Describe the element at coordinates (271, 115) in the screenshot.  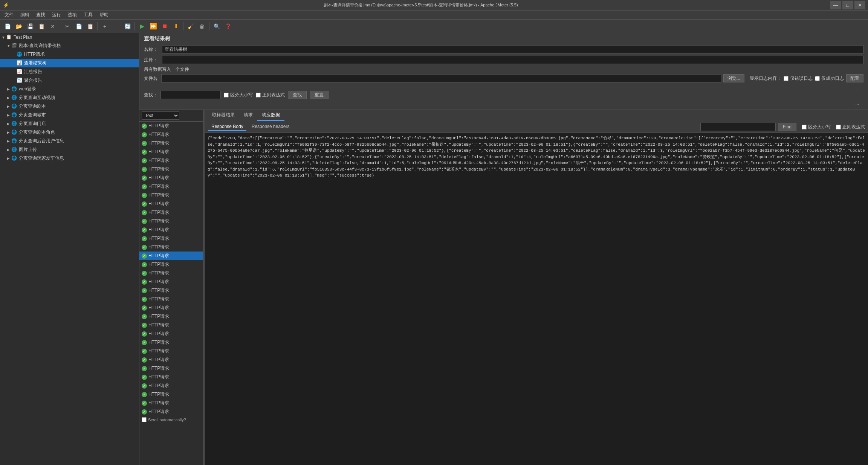
I see `tab-response-data: 响应数据` at that location.